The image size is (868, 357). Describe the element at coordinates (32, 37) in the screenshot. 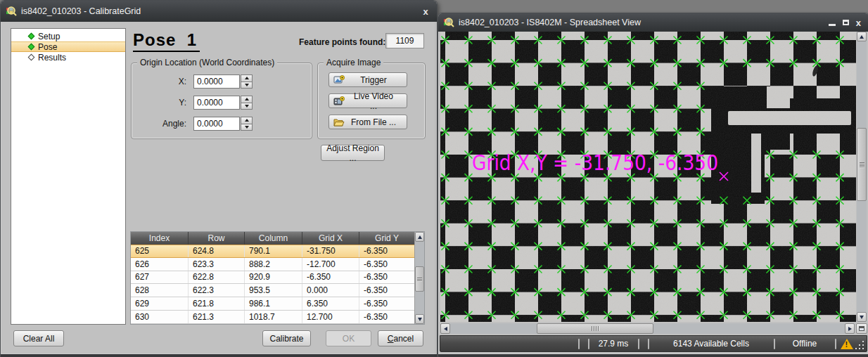

I see `step-complete-icon` at that location.